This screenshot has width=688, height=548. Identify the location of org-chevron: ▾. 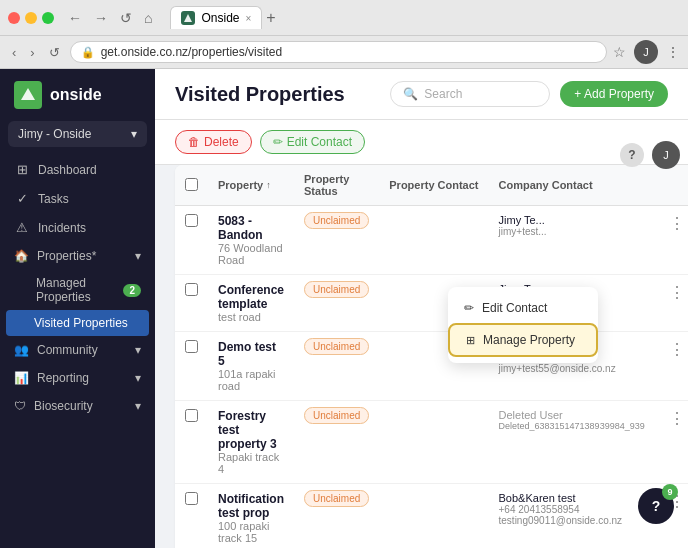
(134, 134).